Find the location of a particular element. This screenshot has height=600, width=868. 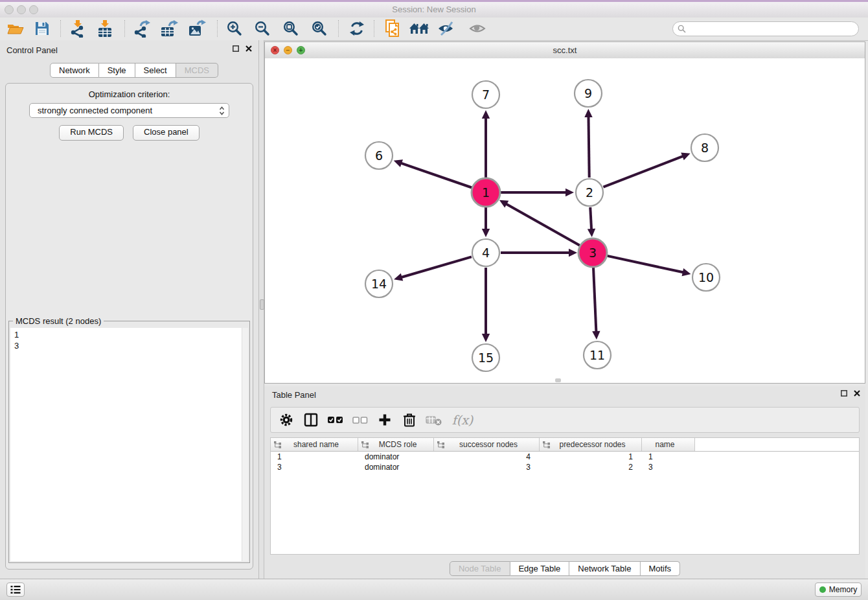

zoom-in-icon is located at coordinates (234, 29).